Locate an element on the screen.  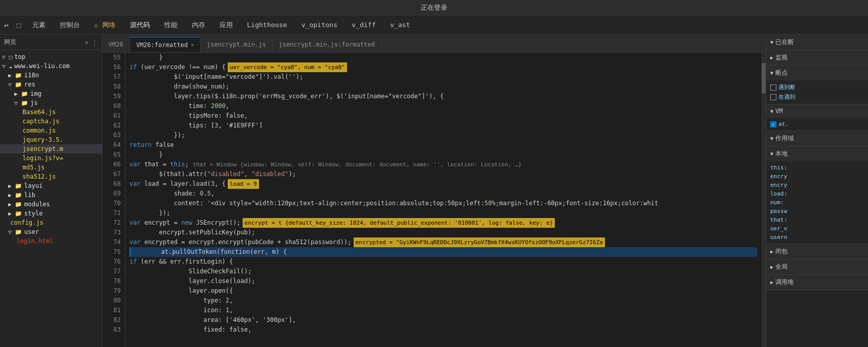
panel-item-5-7: uer_v is located at coordinates (817, 228).